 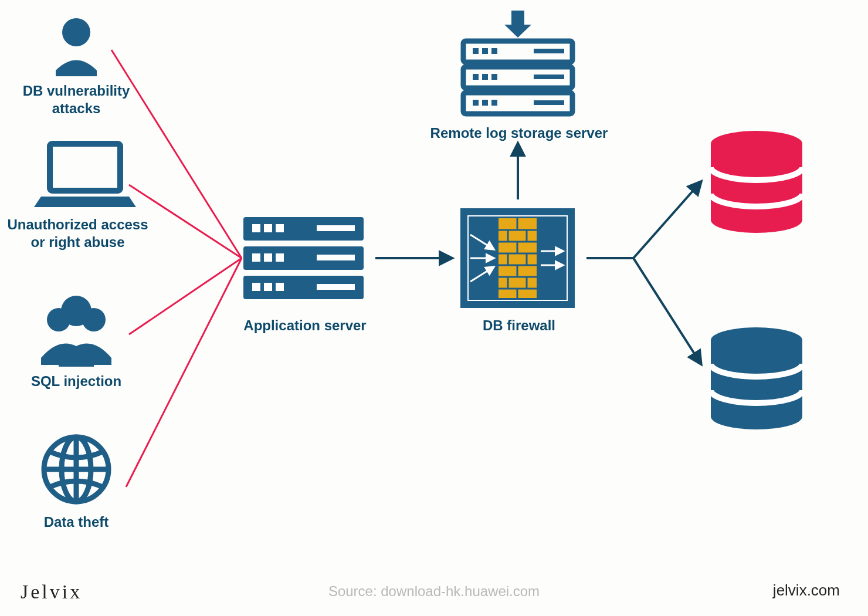 I want to click on footer-site: jelvix.com, so click(x=806, y=590).